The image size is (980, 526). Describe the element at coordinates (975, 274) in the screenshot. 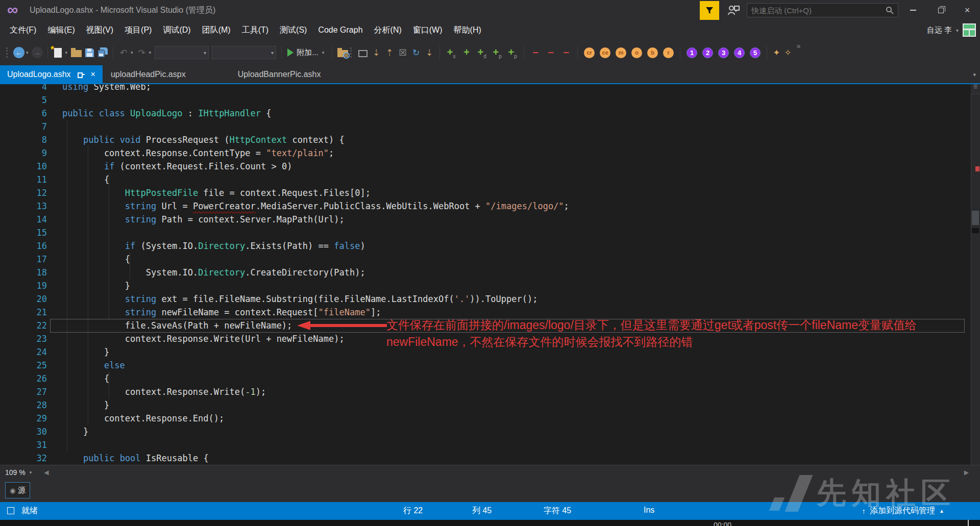

I see `vertical-scrollbar` at that location.